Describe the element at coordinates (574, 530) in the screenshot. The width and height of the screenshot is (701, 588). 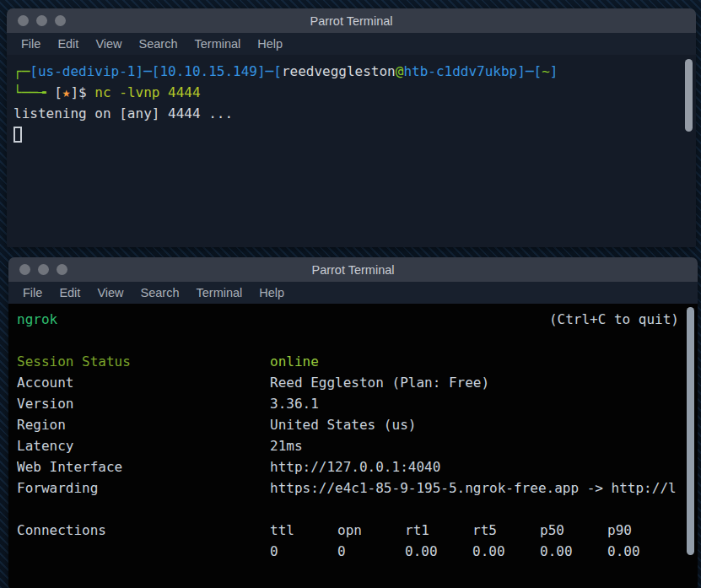
I see `col-p50: p50` at that location.